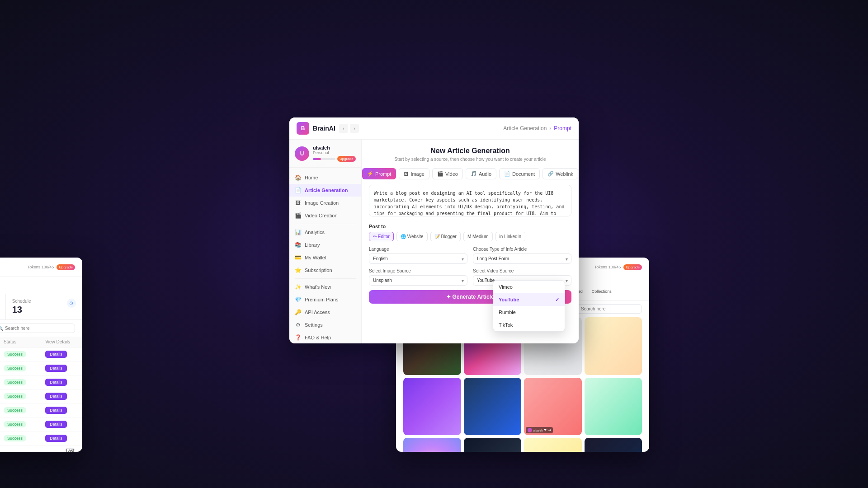 Image resolution: width=868 pixels, height=488 pixels. I want to click on sidebar-item-video-creation: 🎬 Video Creation, so click(326, 216).